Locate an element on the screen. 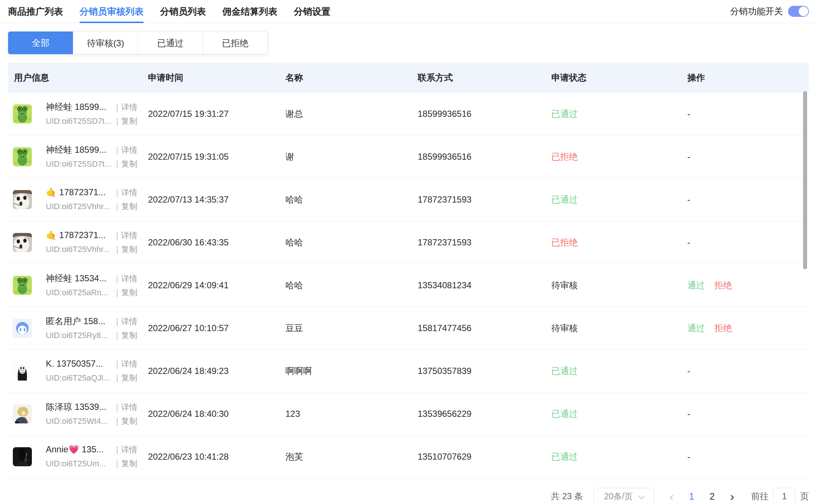 Image resolution: width=817 pixels, height=504 pixels. nav-tab-2: 分销员审核列表 is located at coordinates (111, 11).